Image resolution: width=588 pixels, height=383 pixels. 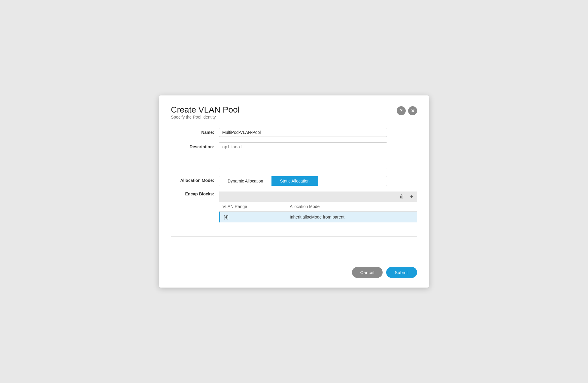 What do you see at coordinates (401, 111) in the screenshot?
I see `help-button: ?` at bounding box center [401, 111].